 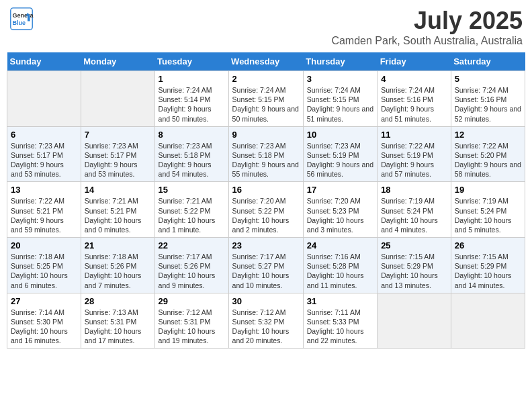 What do you see at coordinates (266, 99) in the screenshot?
I see `calendar-cell: 2Sunrise: 7:24 AM Sunset: 5:15 PM Daylig…` at bounding box center [266, 99].